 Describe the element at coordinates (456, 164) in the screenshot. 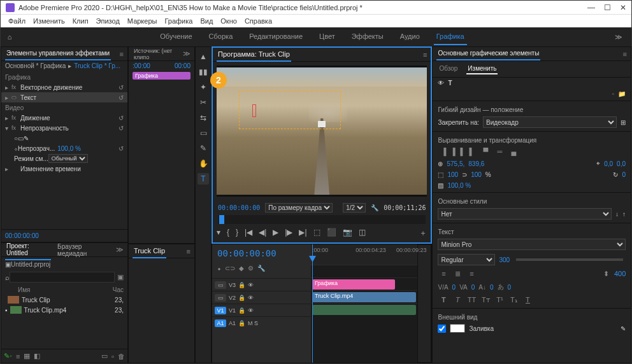

I see `pos-x: 575,5,` at that location.